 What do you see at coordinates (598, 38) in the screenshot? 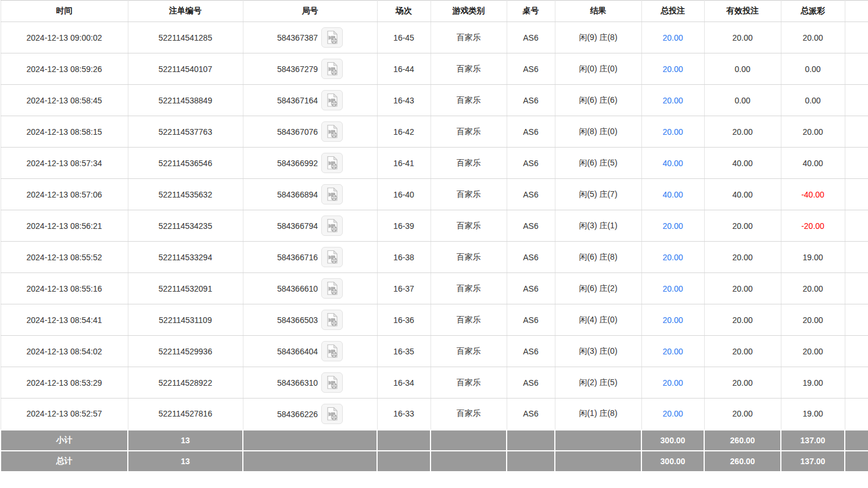
I see `cell-result: 闲(9) 庄(8)` at bounding box center [598, 38].